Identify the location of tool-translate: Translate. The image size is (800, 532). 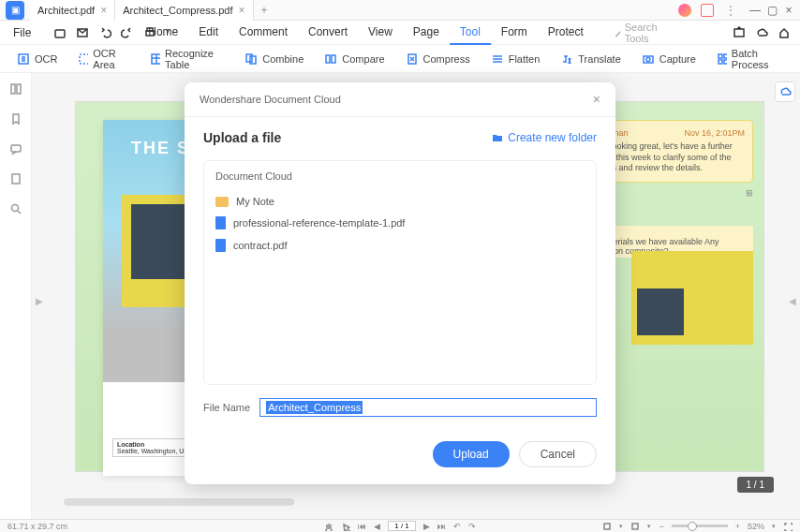
(590, 59).